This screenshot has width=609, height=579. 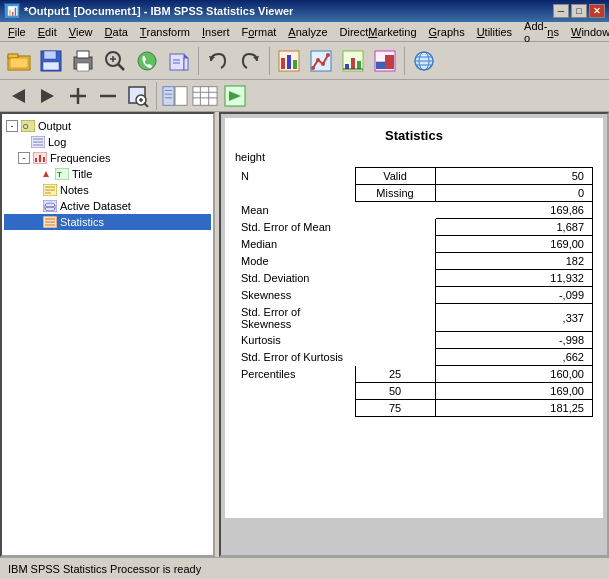 I want to click on table-row: Std. Error of Kurtosis ,662, so click(x=414, y=358).